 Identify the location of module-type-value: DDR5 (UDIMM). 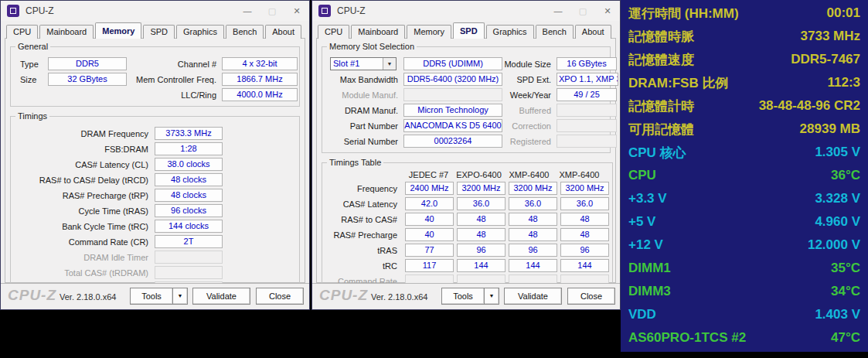
(453, 63).